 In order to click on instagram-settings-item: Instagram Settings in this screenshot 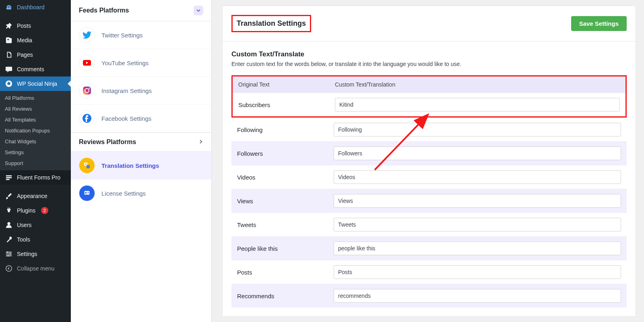, I will do `click(141, 91)`.